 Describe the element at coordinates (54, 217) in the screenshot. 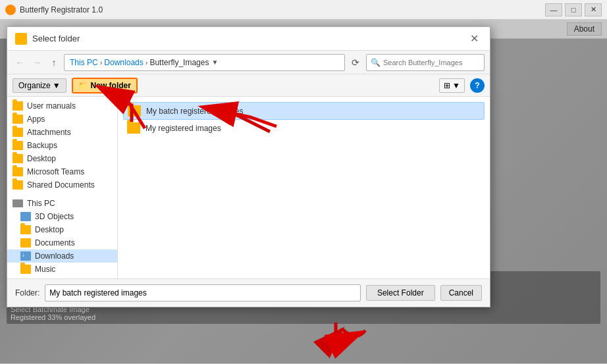

I see `sidebar-item-label: 3D Objects` at that location.